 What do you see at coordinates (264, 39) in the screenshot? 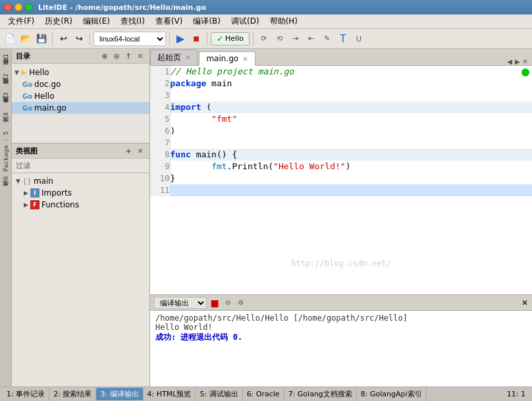
I see `toolbar-btn-1: ⟳` at bounding box center [264, 39].